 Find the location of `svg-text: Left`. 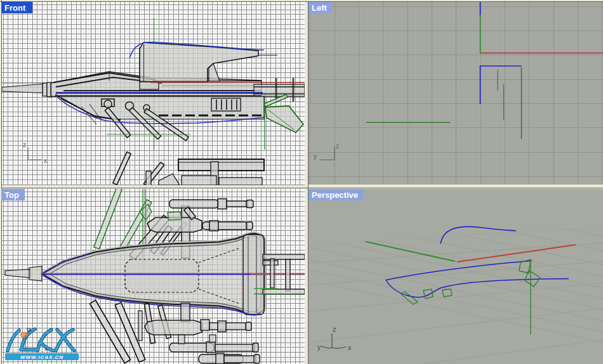

svg-text: Left is located at coordinates (320, 8).